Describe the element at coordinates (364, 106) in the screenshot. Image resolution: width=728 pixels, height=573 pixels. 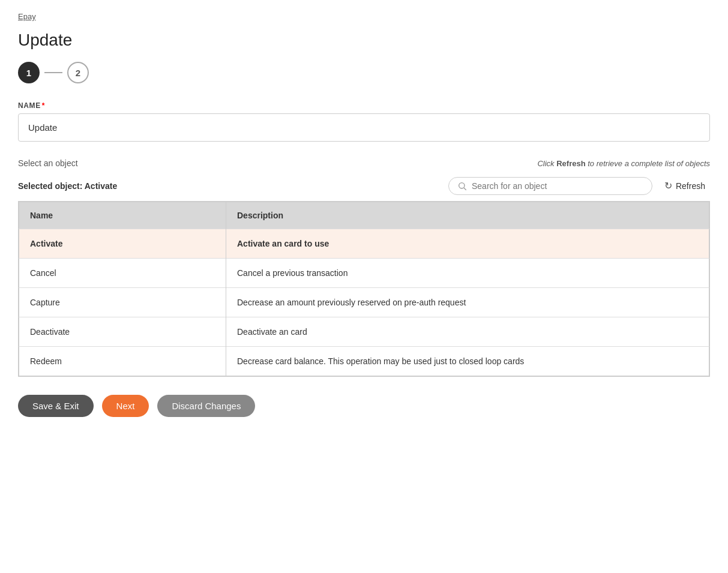
I see `name-label: NAME*` at that location.